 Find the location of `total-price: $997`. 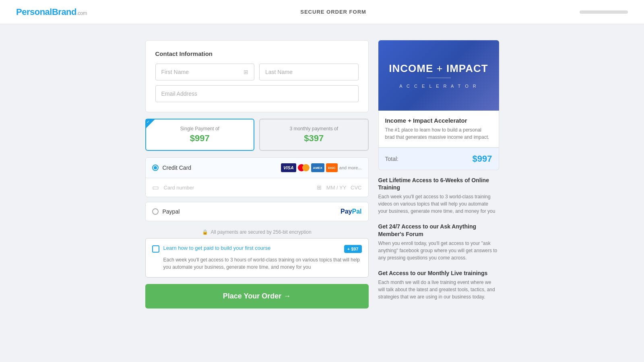

total-price: $997 is located at coordinates (482, 159).